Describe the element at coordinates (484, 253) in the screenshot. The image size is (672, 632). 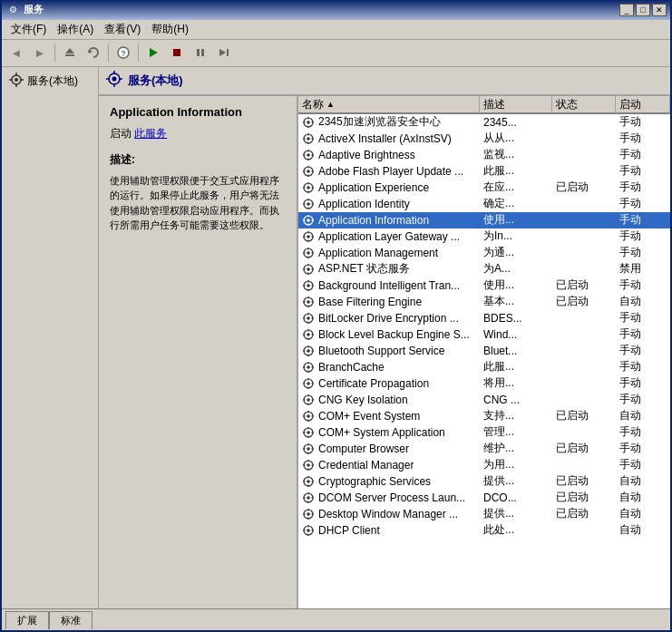
I see `table-row: Application Management为通...手动` at that location.